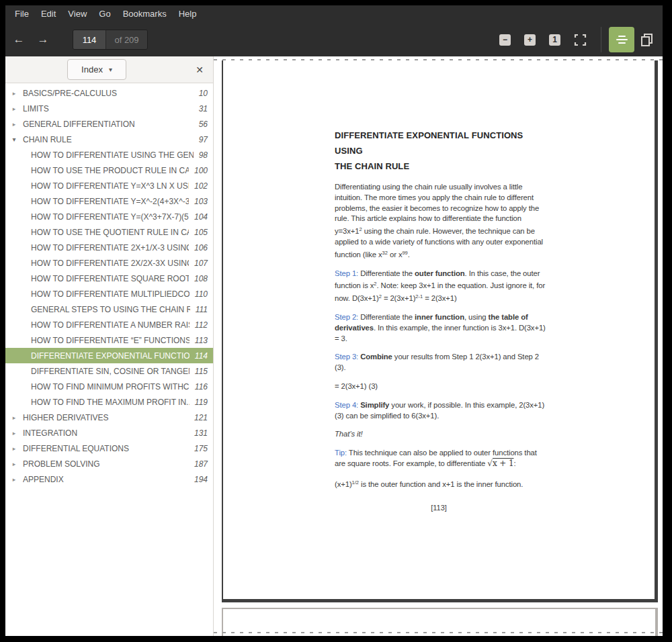 The image size is (672, 642). Describe the element at coordinates (106, 433) in the screenshot. I see `outline-item-label: INTEGRATION` at that location.